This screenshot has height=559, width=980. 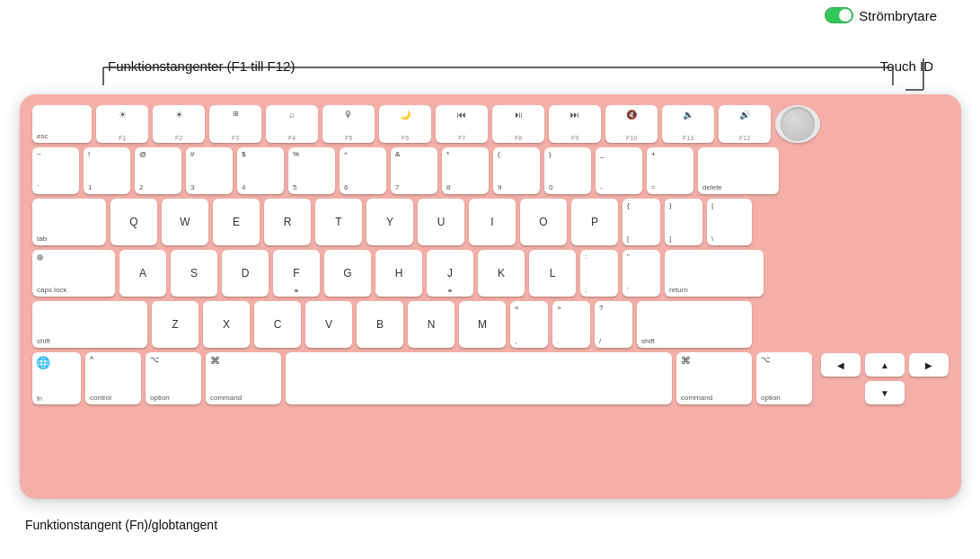 I want to click on key-period: > ., so click(x=571, y=324).